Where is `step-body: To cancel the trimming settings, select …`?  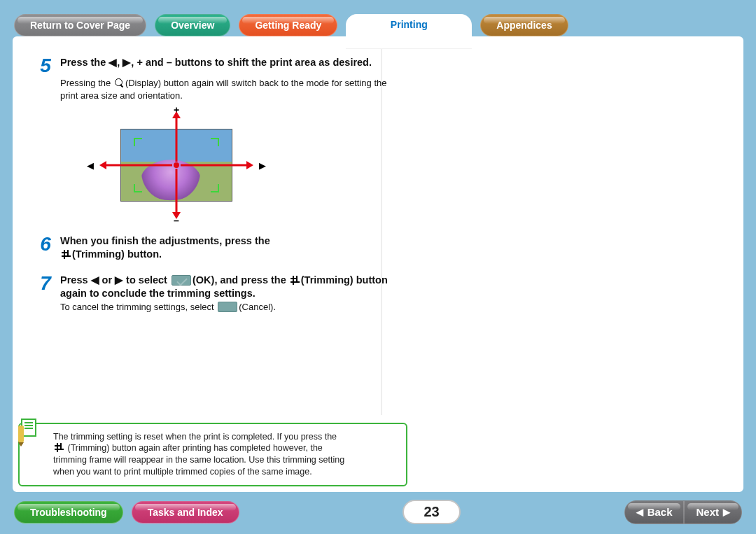 step-body: To cancel the trimming settings, select … is located at coordinates (227, 307).